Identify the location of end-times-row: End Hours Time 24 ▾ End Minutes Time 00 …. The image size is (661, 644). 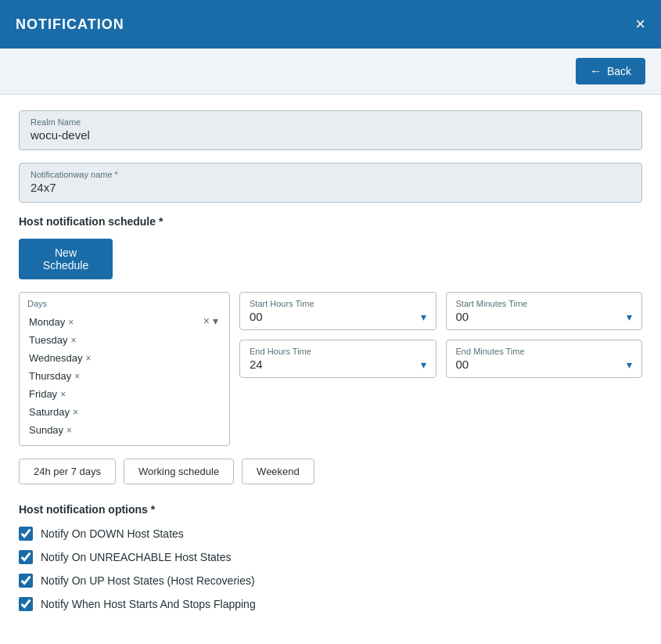
(441, 358).